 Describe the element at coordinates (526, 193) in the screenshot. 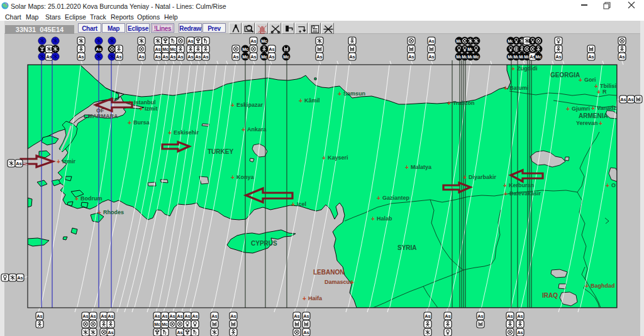

I see `svg-text: Dalevakasir` at that location.